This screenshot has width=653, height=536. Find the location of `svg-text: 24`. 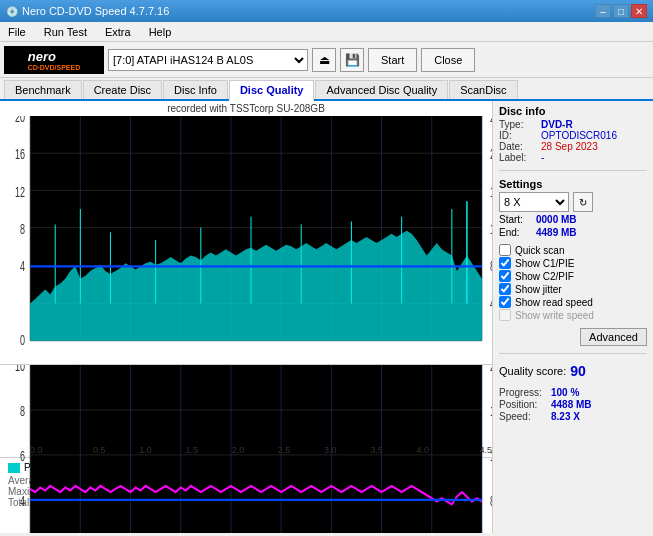

svg-text: 24 is located at coordinates (491, 120).